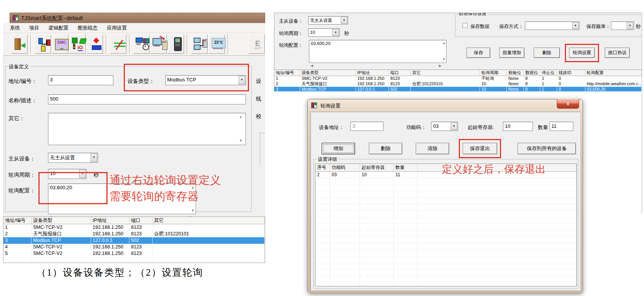  What do you see at coordinates (480, 149) in the screenshot?
I see `save-exit-button: 保存退出` at bounding box center [480, 149].